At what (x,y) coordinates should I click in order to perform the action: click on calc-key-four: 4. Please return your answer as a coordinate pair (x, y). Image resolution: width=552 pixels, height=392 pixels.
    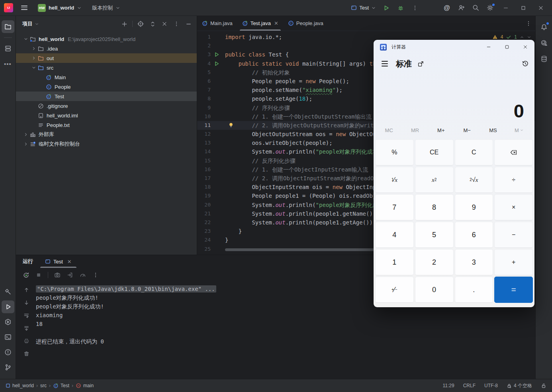
    Looking at the image, I should click on (394, 235).